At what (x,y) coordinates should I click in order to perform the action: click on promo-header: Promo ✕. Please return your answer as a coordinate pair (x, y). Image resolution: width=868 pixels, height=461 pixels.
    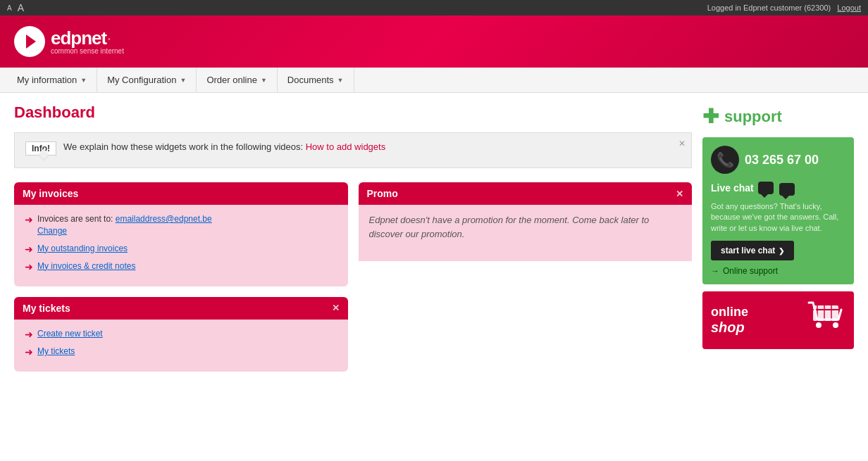
    Looking at the image, I should click on (526, 194).